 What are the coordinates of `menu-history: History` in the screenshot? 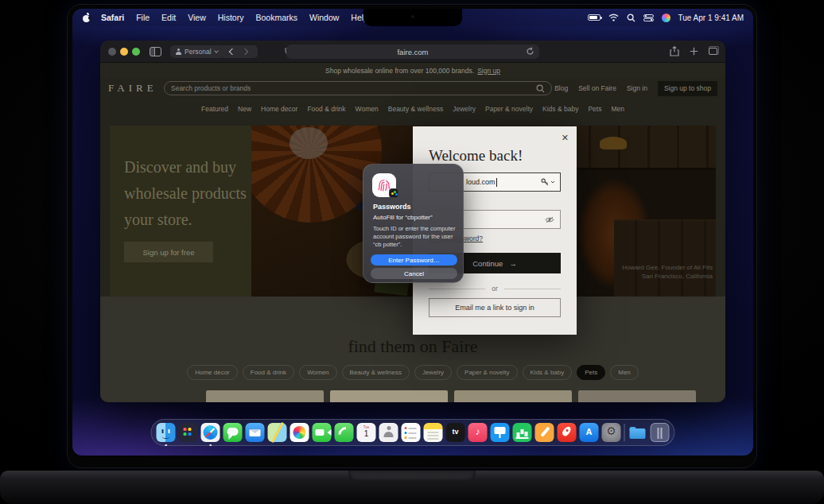 It's located at (231, 17).